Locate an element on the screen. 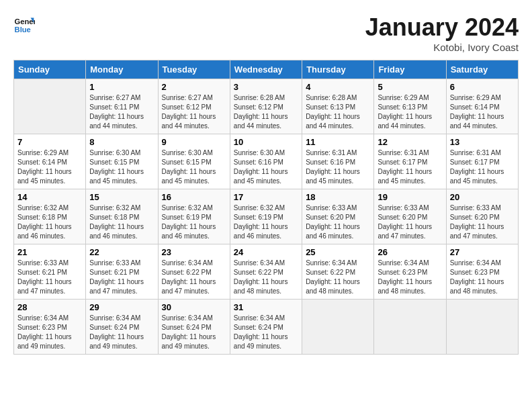 Image resolution: width=532 pixels, height=411 pixels. calendar-cell: 16Sunrise: 6:32 AMSunset: 6:19 PMDayligh… is located at coordinates (193, 217).